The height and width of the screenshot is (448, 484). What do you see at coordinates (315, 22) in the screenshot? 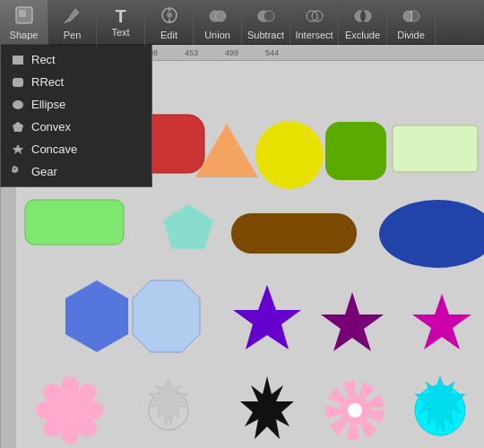
I see `intersect-tool: Intersect` at bounding box center [315, 22].